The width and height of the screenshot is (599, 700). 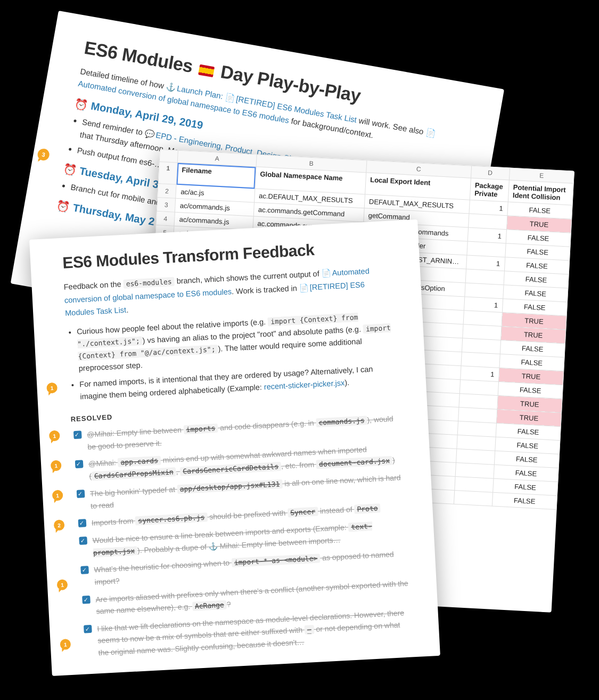 I want to click on row-num: 2, so click(x=167, y=191).